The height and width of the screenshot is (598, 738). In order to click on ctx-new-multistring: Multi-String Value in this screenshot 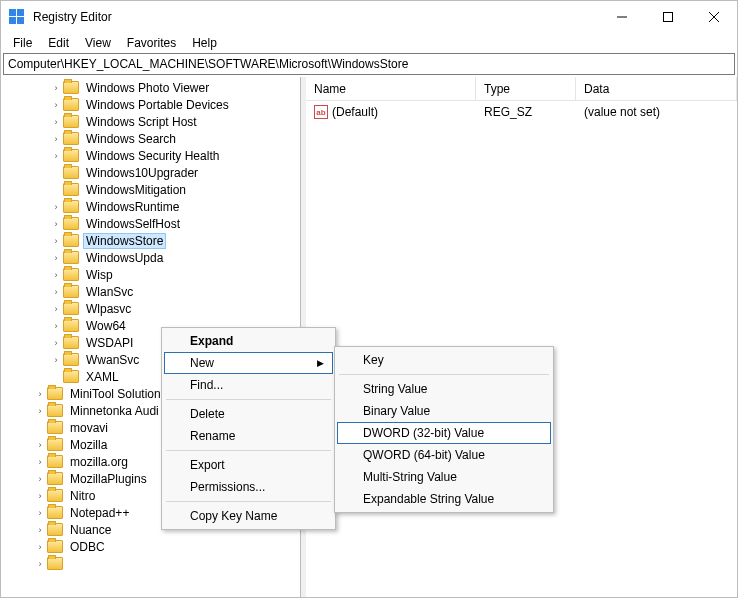, I will do `click(444, 477)`.